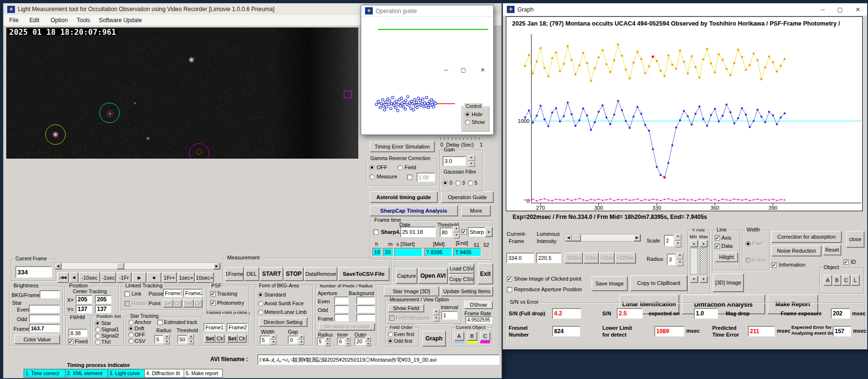 The image size is (868, 379). Describe the element at coordinates (461, 279) in the screenshot. I see `copy-csv-button: Copy CSV` at that location.